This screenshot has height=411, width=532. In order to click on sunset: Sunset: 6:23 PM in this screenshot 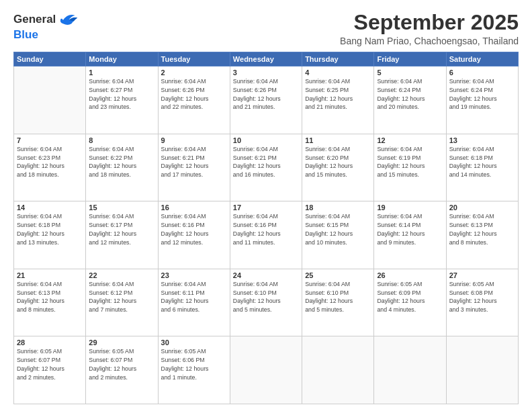, I will do `click(39, 158)`.